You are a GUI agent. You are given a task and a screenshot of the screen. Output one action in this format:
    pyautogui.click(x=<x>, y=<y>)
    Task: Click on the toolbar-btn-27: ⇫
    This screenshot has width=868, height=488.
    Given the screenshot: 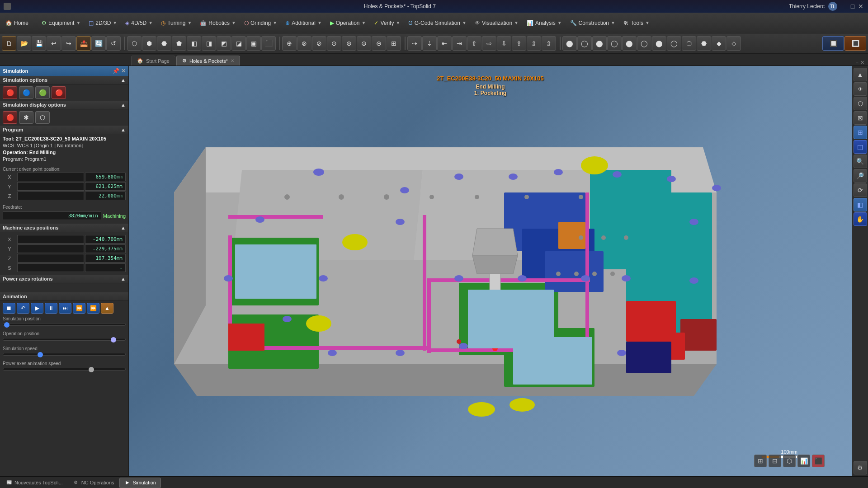 What is the action you would take?
    pyautogui.click(x=534, y=43)
    